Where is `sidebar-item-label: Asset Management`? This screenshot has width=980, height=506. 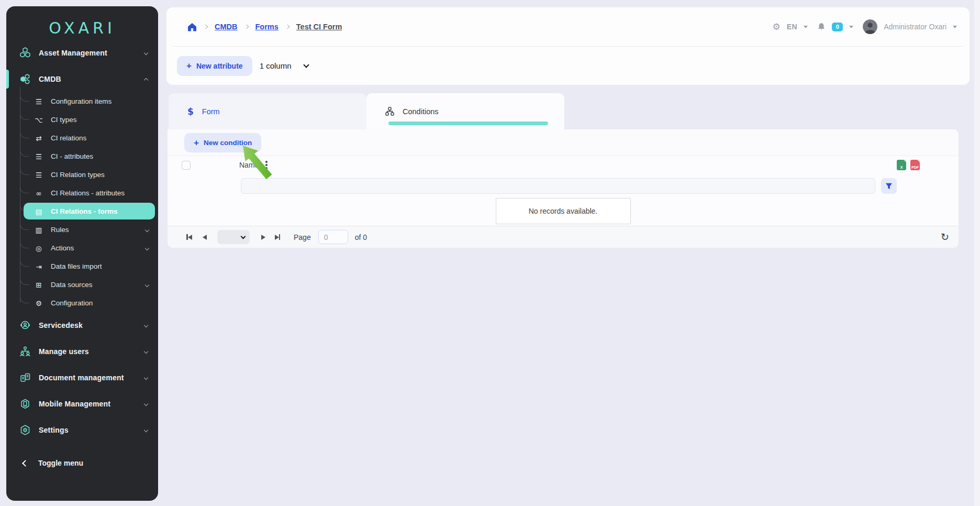
sidebar-item-label: Asset Management is located at coordinates (73, 53).